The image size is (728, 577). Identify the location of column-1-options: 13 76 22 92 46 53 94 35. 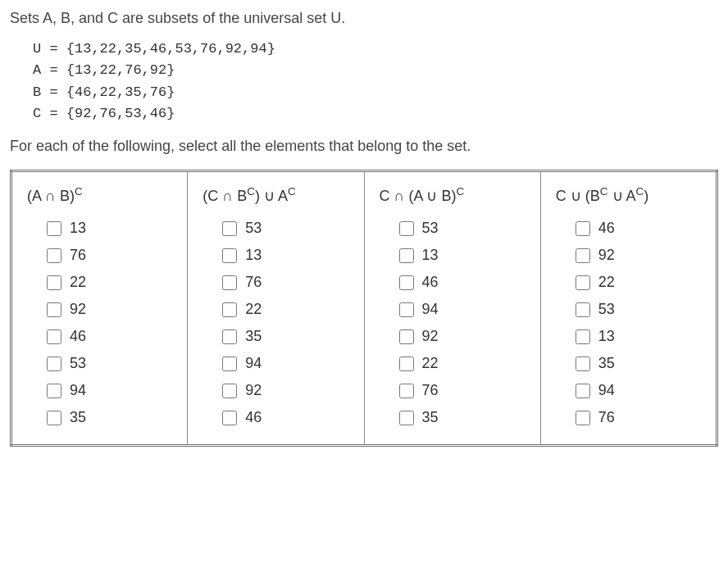
(100, 323).